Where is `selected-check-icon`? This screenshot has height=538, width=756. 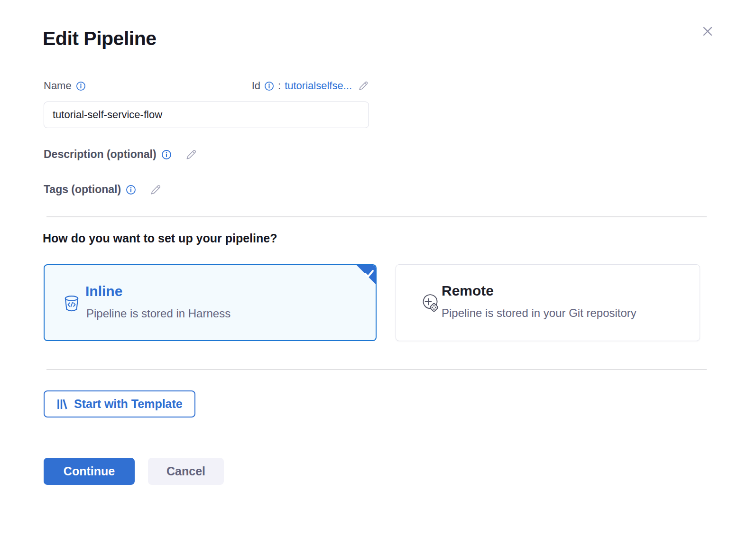
selected-check-icon is located at coordinates (366, 275).